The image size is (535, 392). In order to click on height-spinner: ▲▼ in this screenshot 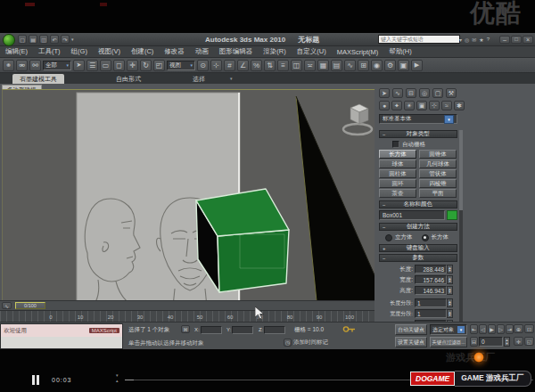, I will do `click(449, 290)`.